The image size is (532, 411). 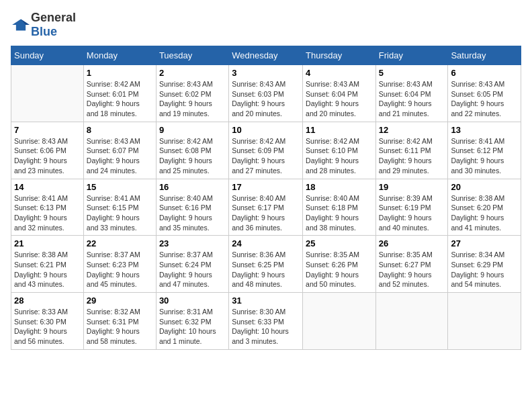 What do you see at coordinates (485, 207) in the screenshot?
I see `calendar-cell: 20Sunrise: 8:38 AM Sunset: 6:20 PM Dayli…` at bounding box center [485, 207].